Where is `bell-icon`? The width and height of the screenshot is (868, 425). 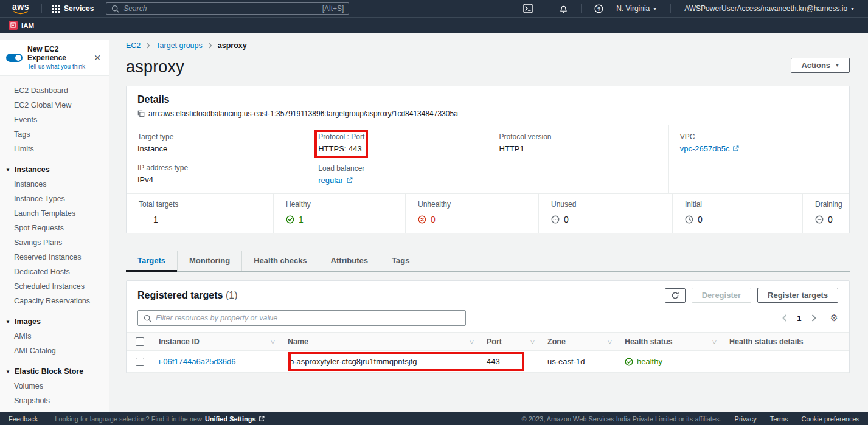 bell-icon is located at coordinates (563, 9).